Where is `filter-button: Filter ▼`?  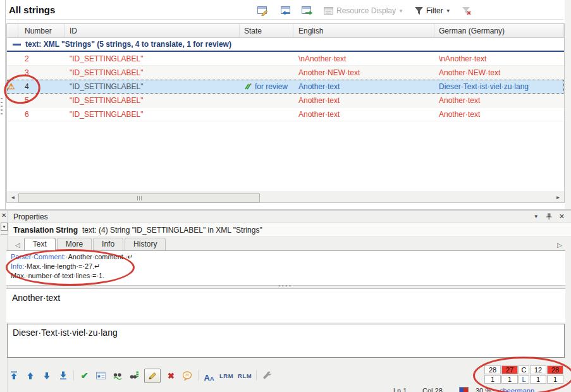 filter-button: Filter ▼ is located at coordinates (433, 11).